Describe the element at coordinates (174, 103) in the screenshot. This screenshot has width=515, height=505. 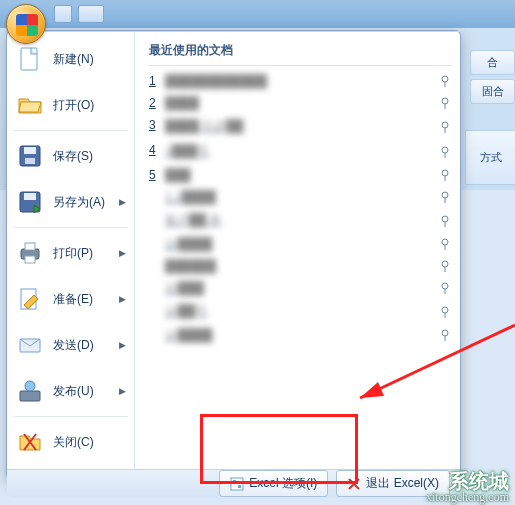
I see `recent-doc-link: 2████` at that location.